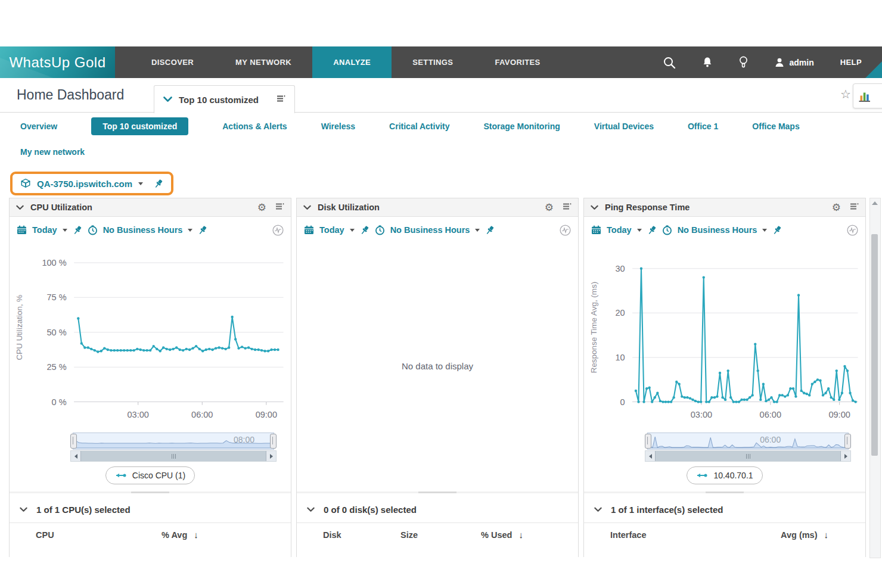 This screenshot has width=882, height=588. Describe the element at coordinates (57, 62) in the screenshot. I see `whatsup-gold-logo: WhatsUp Gold` at that location.